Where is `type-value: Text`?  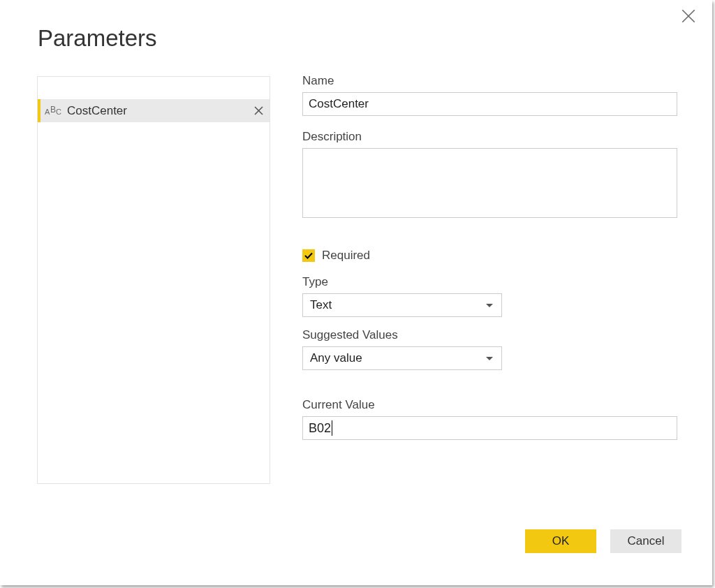
type-value: Text is located at coordinates (321, 305).